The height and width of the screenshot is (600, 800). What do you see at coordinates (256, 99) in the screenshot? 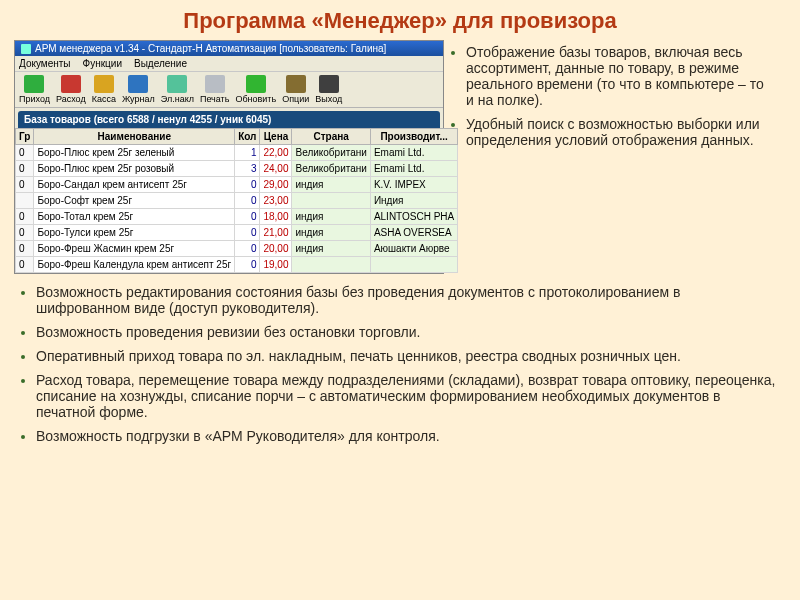
I see `toolbar-label: Обновить` at bounding box center [256, 99].